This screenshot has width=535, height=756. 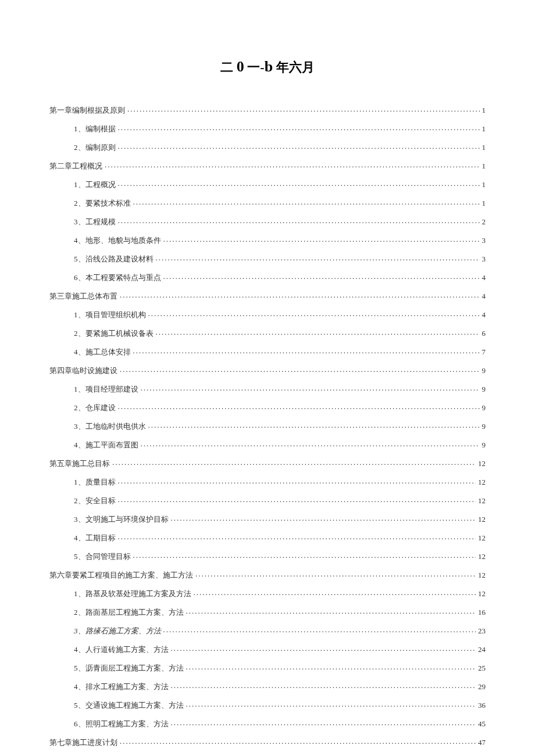 What do you see at coordinates (122, 519) in the screenshot?
I see `toc-label: 3、文明施工与环境保护目标` at bounding box center [122, 519].